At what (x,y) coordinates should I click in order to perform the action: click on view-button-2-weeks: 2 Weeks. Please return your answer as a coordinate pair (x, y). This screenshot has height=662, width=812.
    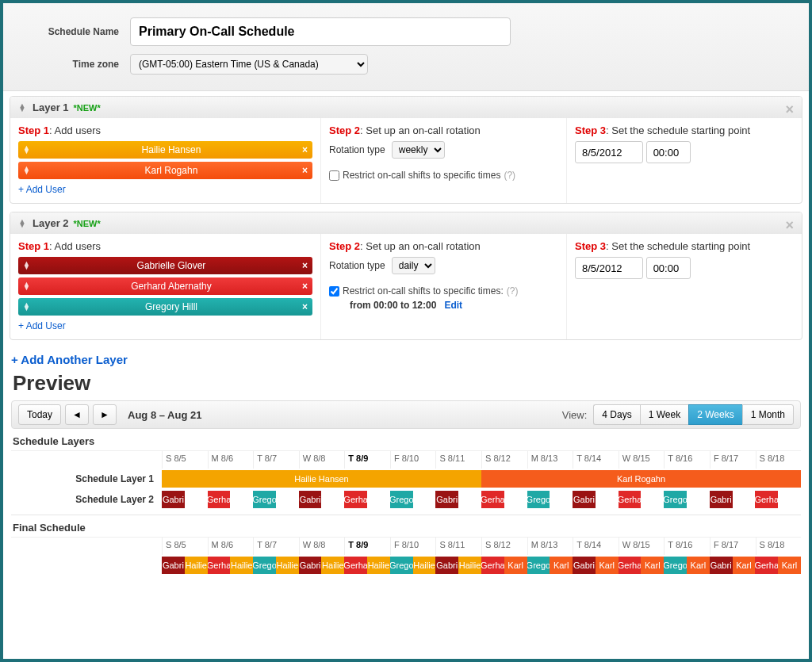
    Looking at the image, I should click on (715, 415).